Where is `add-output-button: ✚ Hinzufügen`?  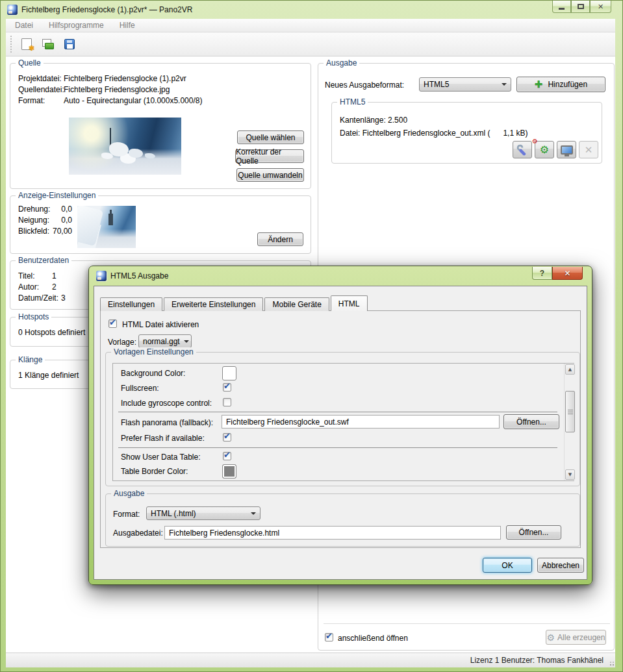
add-output-button: ✚ Hinzufügen is located at coordinates (561, 84).